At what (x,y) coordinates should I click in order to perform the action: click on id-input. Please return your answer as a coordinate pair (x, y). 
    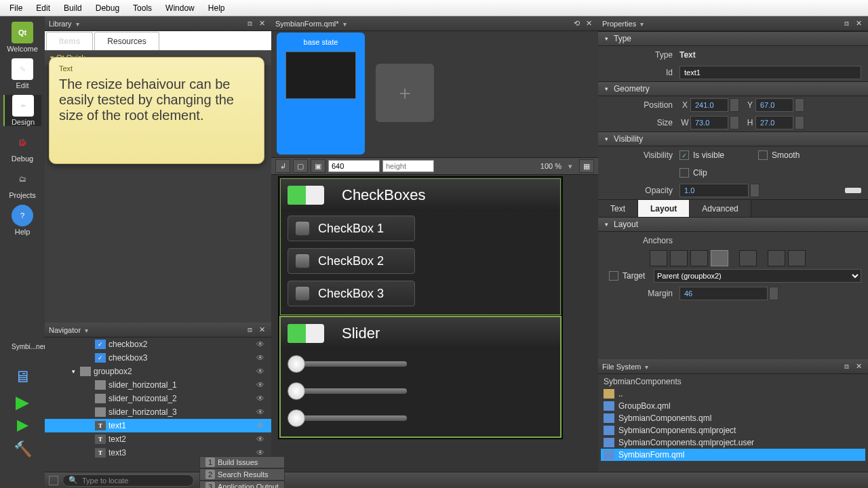
    Looking at the image, I should click on (770, 73).